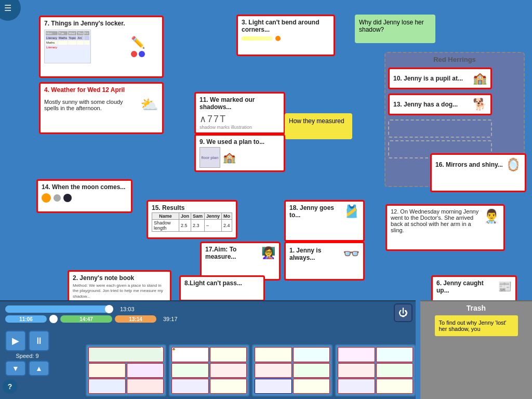  I want to click on sticky-how: How they measured, so click(318, 126).